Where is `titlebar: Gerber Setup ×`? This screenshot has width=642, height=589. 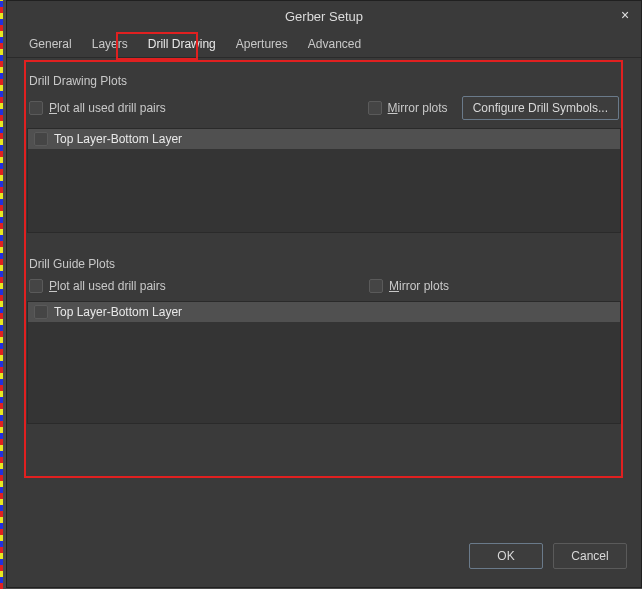
titlebar: Gerber Setup × is located at coordinates (324, 16).